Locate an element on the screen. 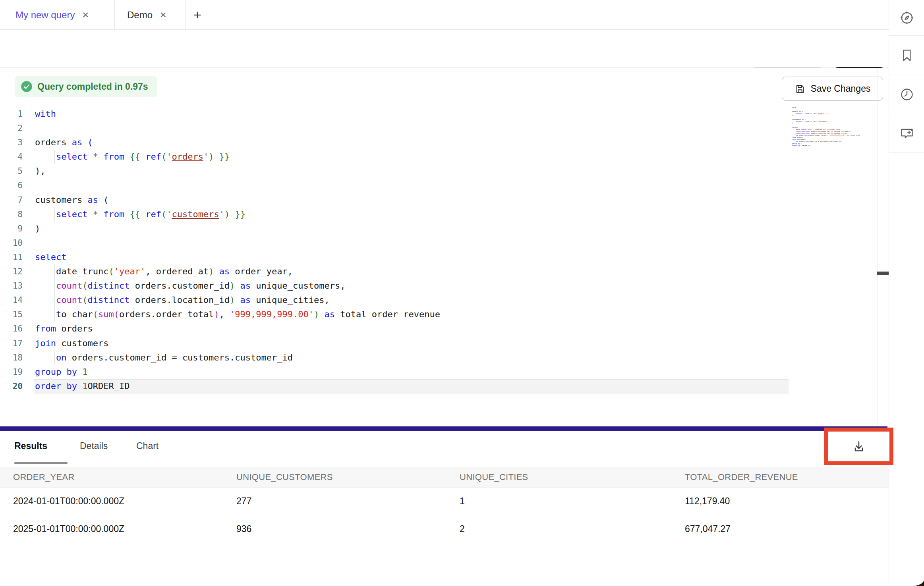 Image resolution: width=924 pixels, height=586 pixels. table-cell: 2025-01-01T00:00:00.000Z is located at coordinates (125, 529).